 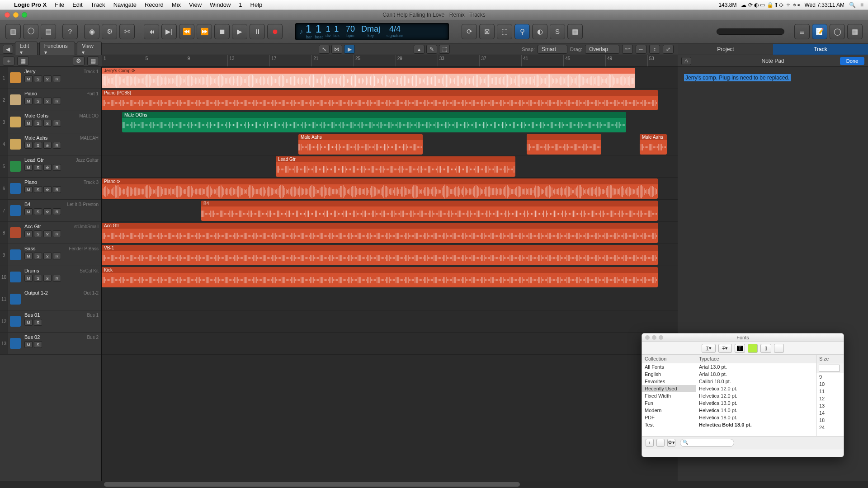 I want to click on menu-1: 1, so click(x=241, y=5).